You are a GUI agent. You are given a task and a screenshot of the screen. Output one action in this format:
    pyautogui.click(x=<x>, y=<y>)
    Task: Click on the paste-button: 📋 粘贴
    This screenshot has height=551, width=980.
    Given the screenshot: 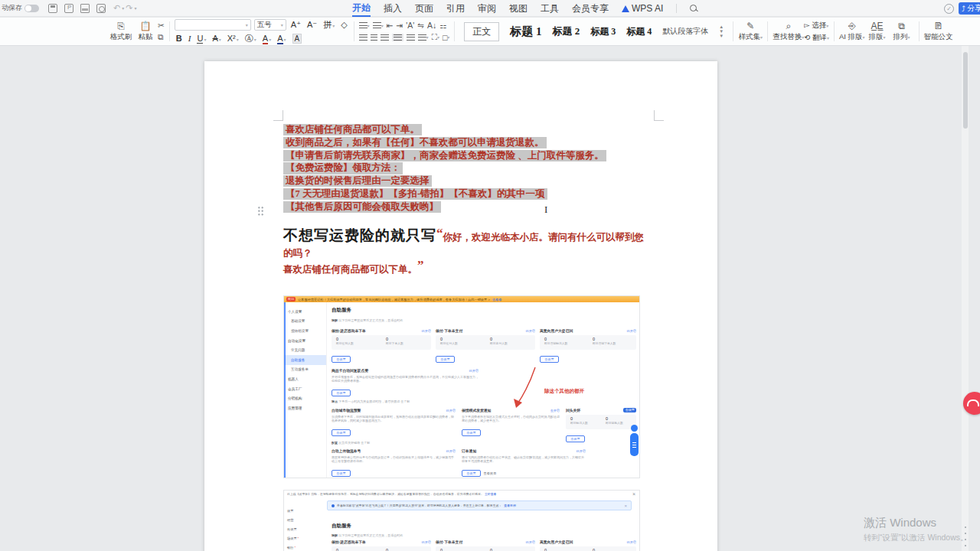 What is the action you would take?
    pyautogui.click(x=145, y=32)
    